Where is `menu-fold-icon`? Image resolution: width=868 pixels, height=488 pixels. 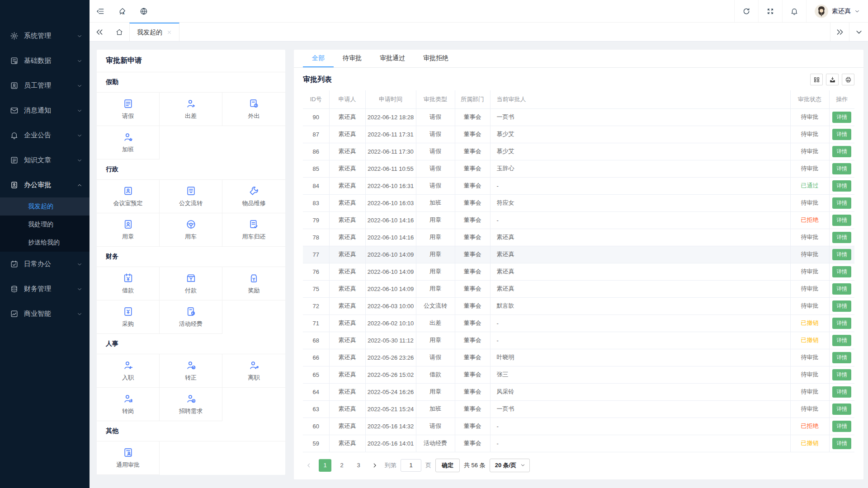
menu-fold-icon is located at coordinates (100, 11).